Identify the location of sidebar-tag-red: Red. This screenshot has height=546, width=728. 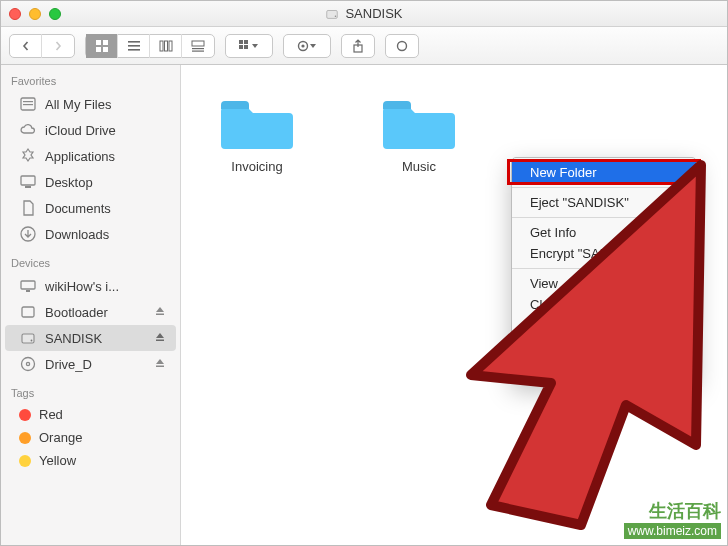
(90, 414).